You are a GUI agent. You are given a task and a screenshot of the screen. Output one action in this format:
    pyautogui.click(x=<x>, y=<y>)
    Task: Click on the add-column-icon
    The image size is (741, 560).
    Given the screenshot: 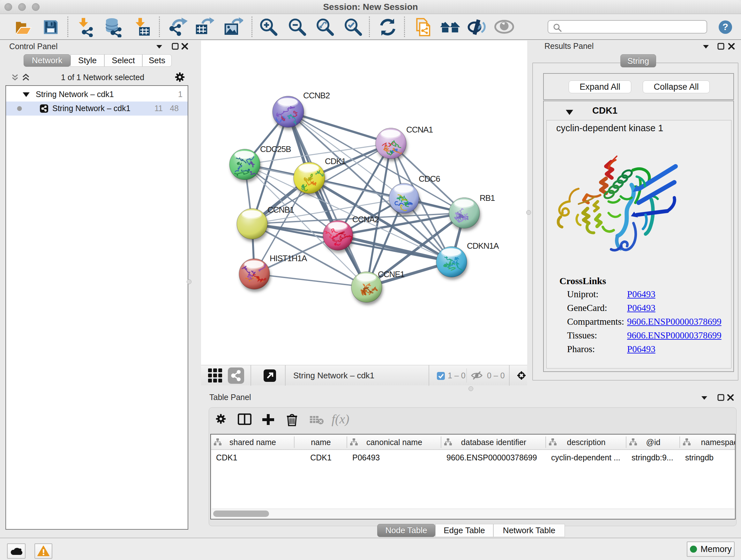 What is the action you would take?
    pyautogui.click(x=268, y=420)
    